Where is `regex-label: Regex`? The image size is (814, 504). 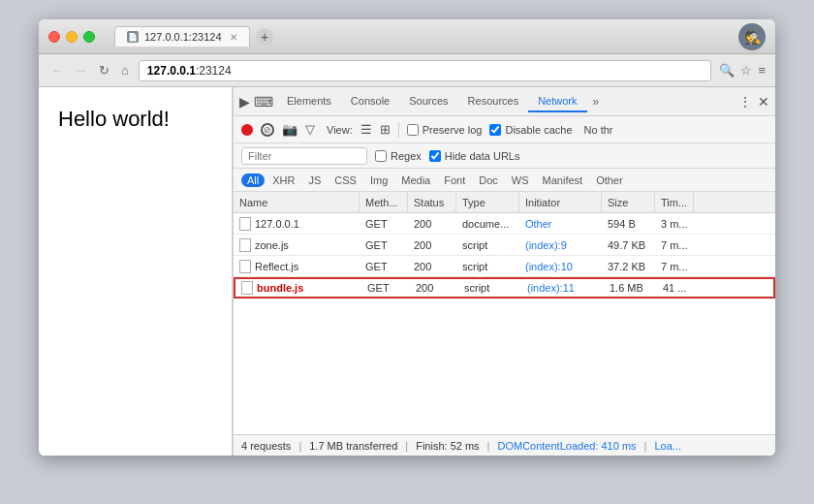
regex-label: Regex is located at coordinates (406, 156).